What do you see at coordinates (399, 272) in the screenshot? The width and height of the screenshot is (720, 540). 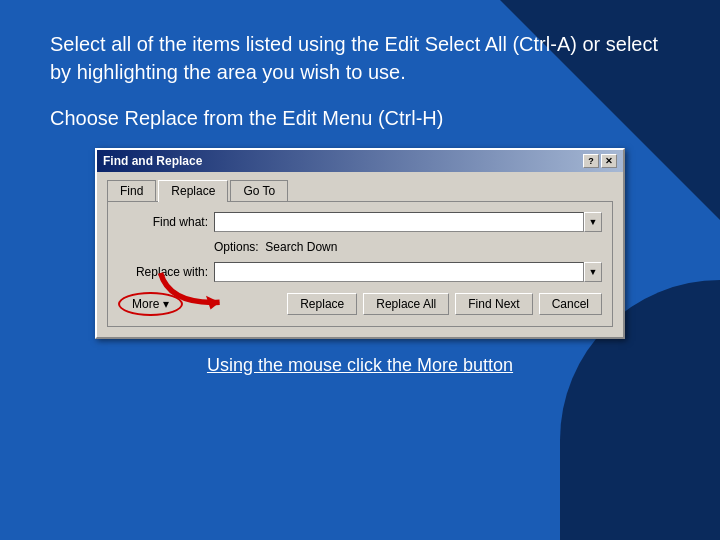 I see `replace-with-input` at bounding box center [399, 272].